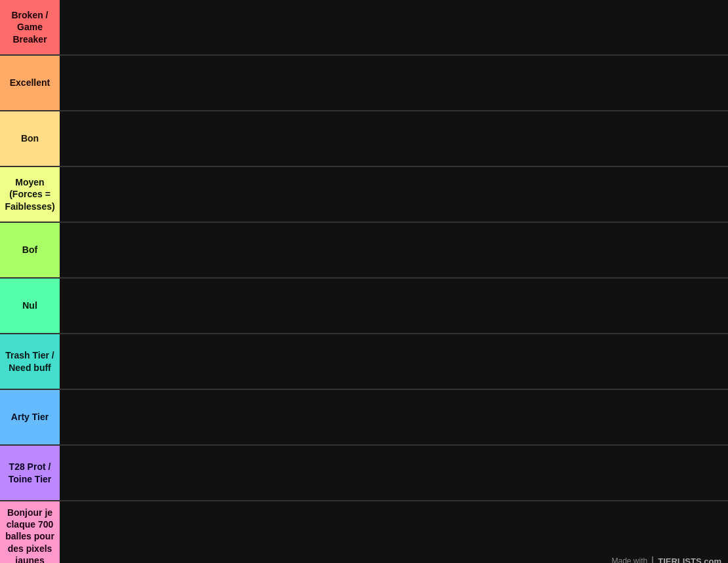 This screenshot has width=728, height=563. I want to click on footer-brand: TIERLISTS.com, so click(690, 560).